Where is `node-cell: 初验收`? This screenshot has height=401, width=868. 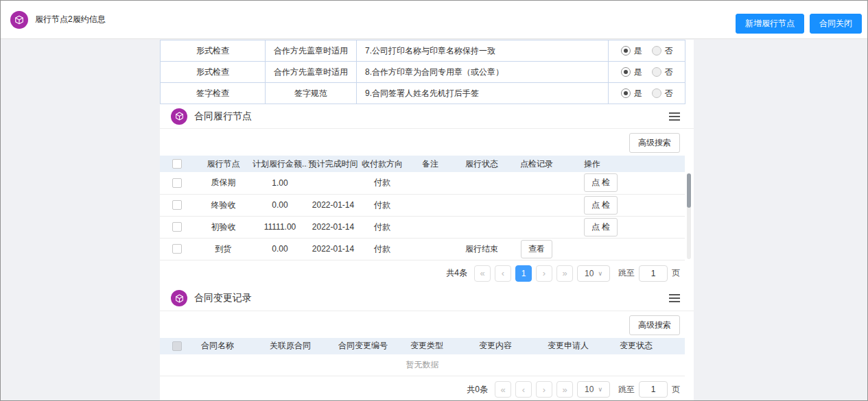 node-cell: 初验收 is located at coordinates (224, 227).